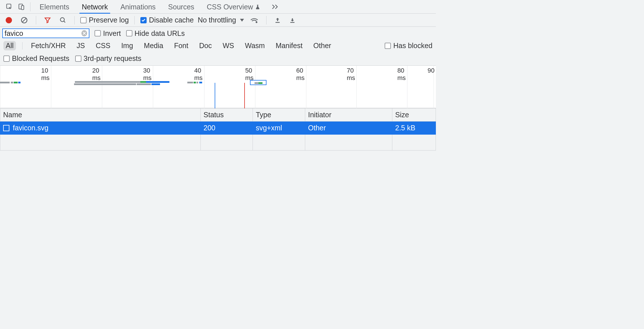 Image resolution: width=644 pixels, height=329 pixels. I want to click on throttling-dropdown: No throttling, so click(221, 20).